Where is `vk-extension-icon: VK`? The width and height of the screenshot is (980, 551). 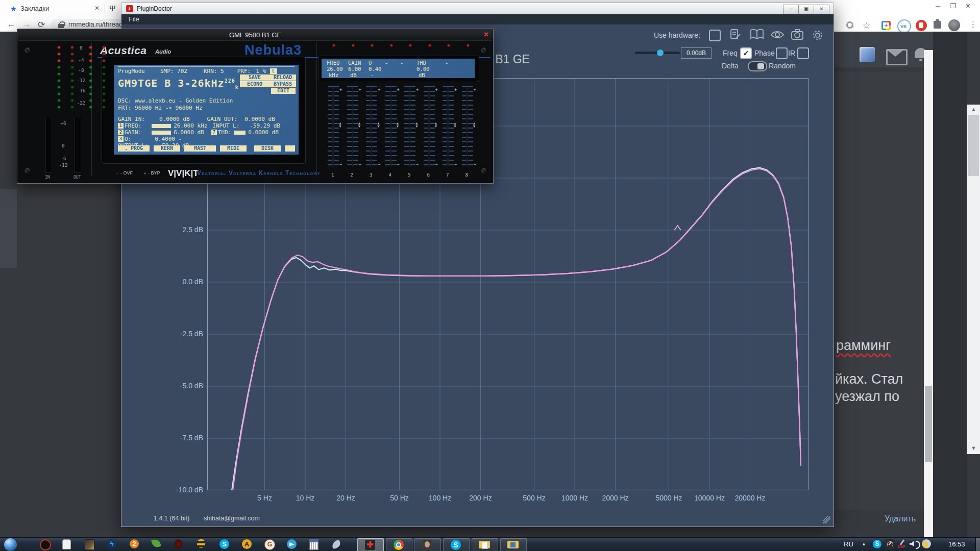
vk-extension-icon: VK is located at coordinates (904, 27).